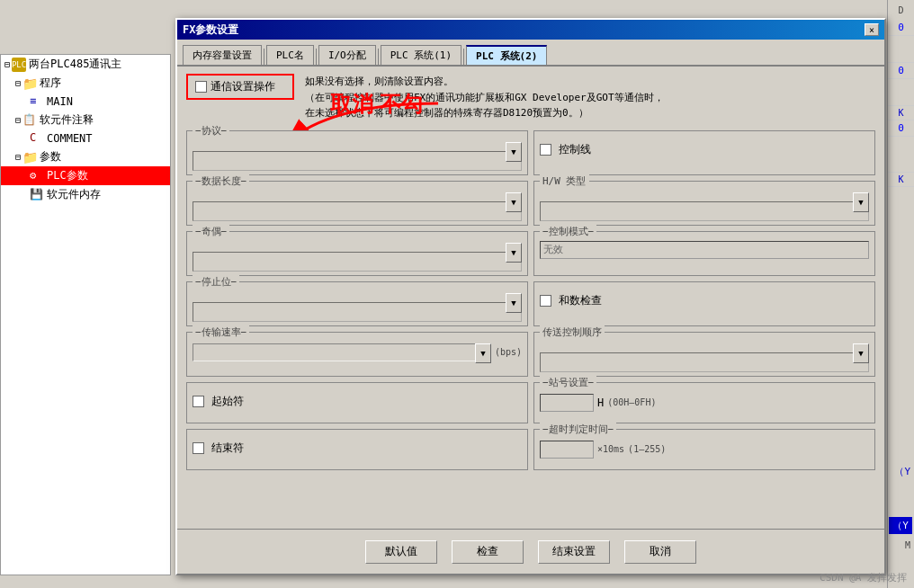  Describe the element at coordinates (198, 401) in the screenshot. I see `start-char-checkbox` at that location.